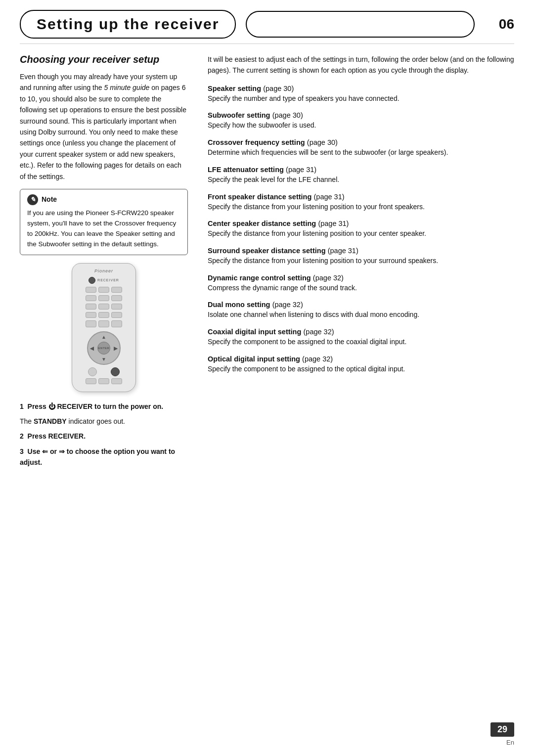  What do you see at coordinates (361, 153) in the screenshot?
I see `setting-crossover-desc: Determine which frequencies will be sent…` at bounding box center [361, 153].